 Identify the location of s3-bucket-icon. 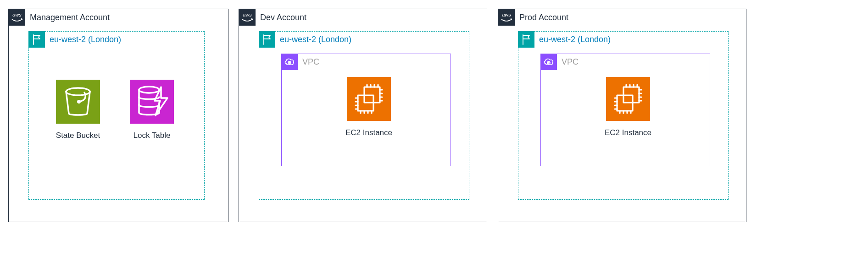
(78, 102).